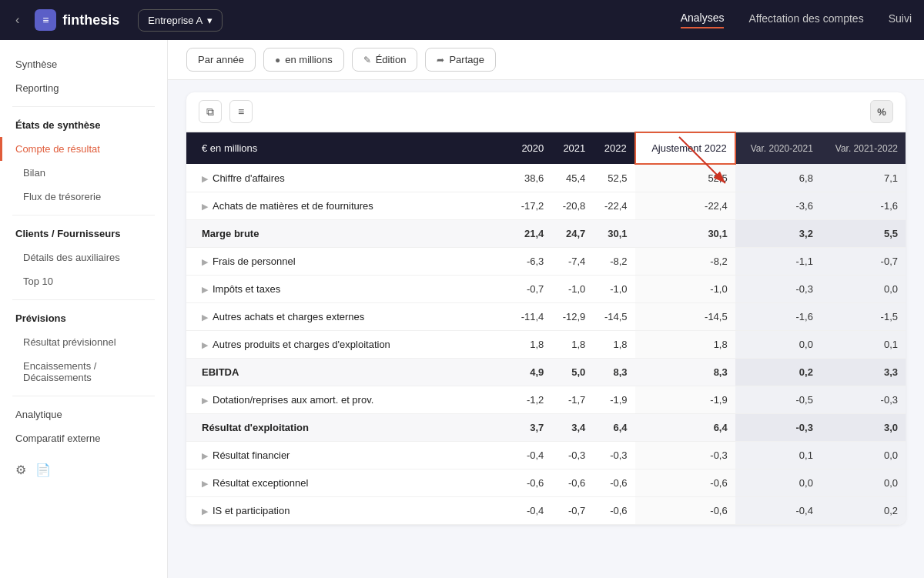 The image size is (924, 578). What do you see at coordinates (385, 60) in the screenshot?
I see `edition-button: ✎ Édition` at bounding box center [385, 60].